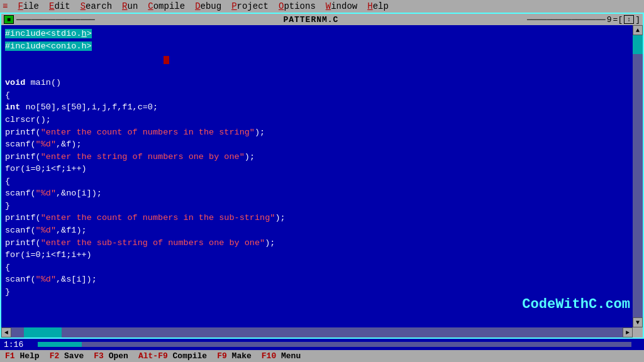 The image size is (644, 362). I want to click on menubar: ≡ File Edit Search Run Compile Debug Pro…, so click(322, 6).